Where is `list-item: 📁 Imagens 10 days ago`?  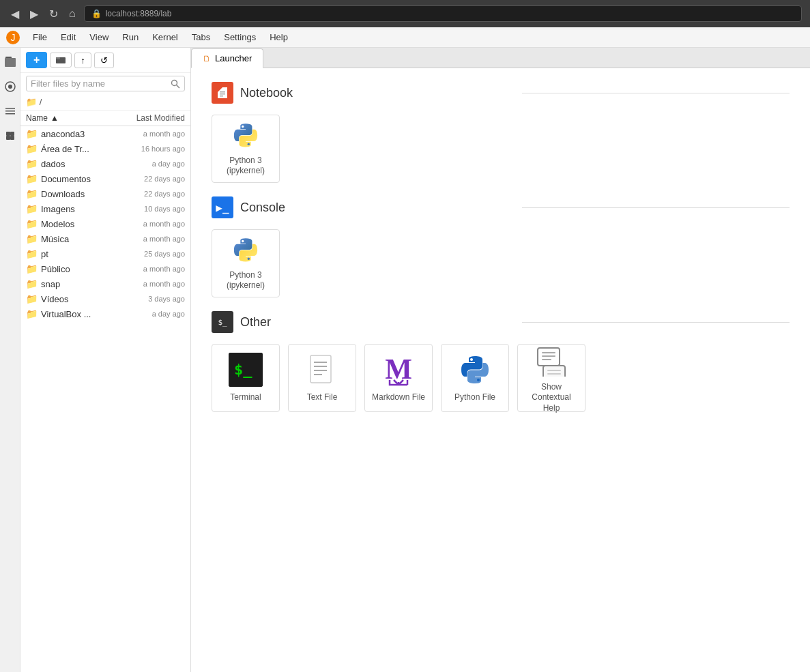 list-item: 📁 Imagens 10 days ago is located at coordinates (105, 209).